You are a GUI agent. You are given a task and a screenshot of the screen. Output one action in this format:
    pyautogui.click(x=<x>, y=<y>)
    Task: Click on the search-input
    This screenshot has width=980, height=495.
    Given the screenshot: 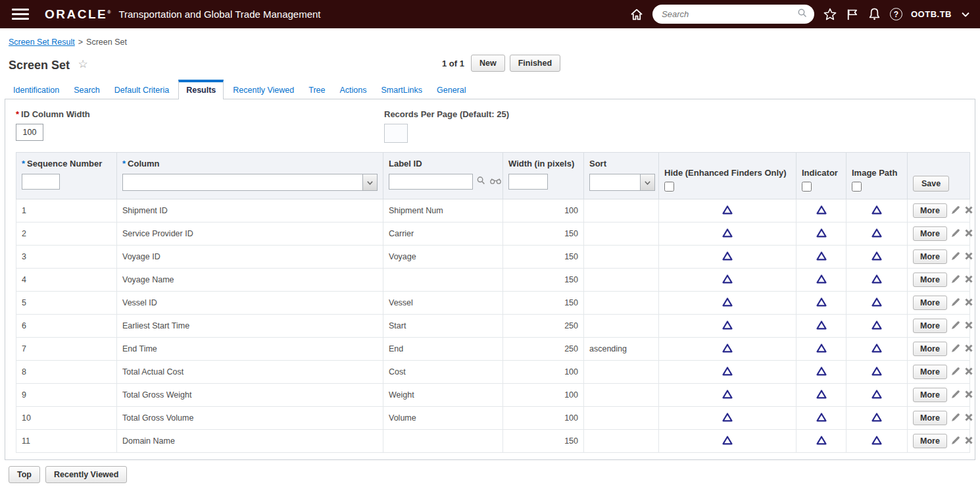 What is the action you would take?
    pyautogui.click(x=729, y=14)
    